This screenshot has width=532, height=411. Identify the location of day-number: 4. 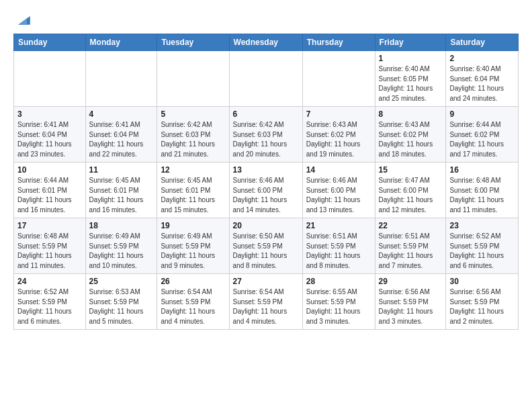
(122, 114).